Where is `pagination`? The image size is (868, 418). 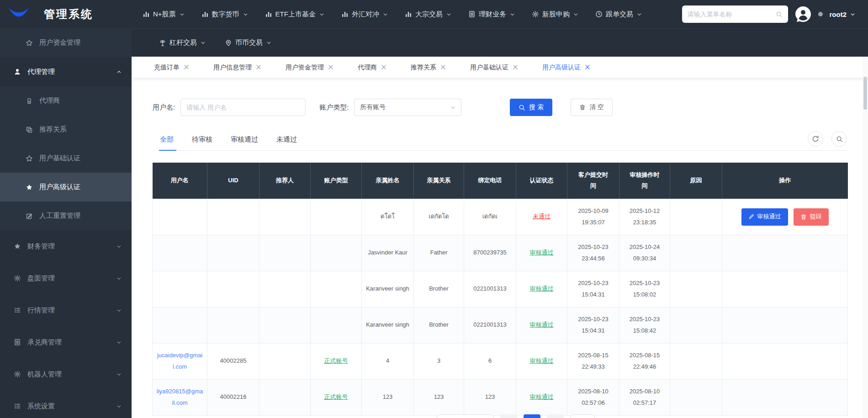
pagination is located at coordinates (500, 416).